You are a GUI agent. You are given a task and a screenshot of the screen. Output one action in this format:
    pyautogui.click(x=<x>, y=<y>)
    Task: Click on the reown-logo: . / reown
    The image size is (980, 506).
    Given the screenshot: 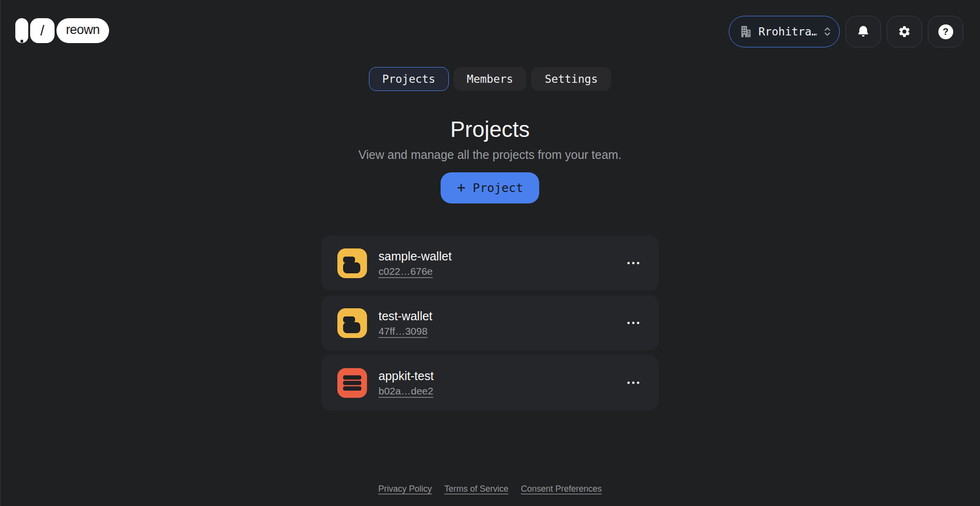 What is the action you would take?
    pyautogui.click(x=62, y=31)
    